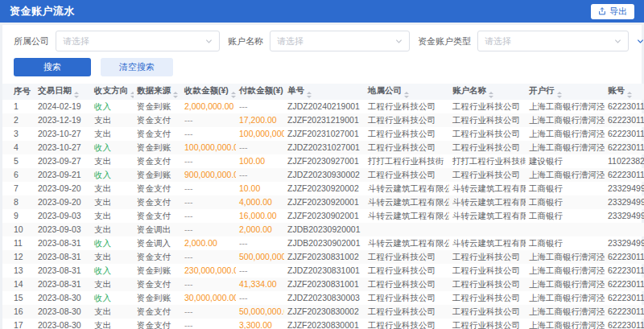 This screenshot has height=329, width=644. Describe the element at coordinates (488, 230) in the screenshot. I see `cell-account` at that location.